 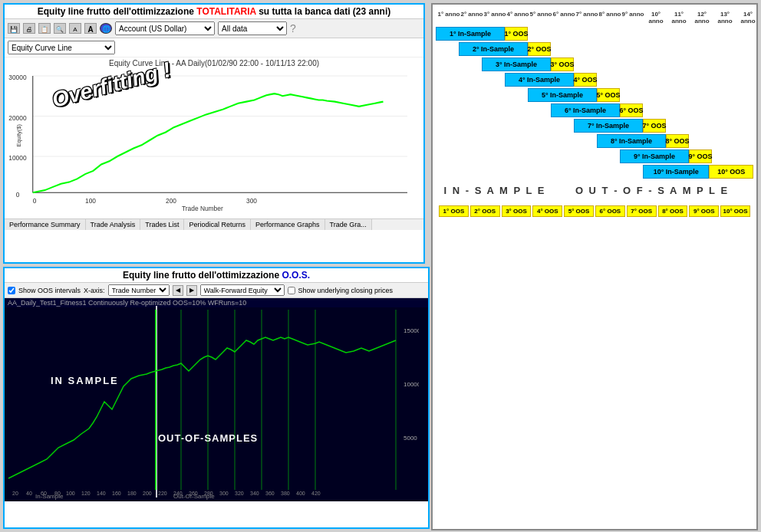 I want to click on icon-zoom: 🔍, so click(x=60, y=28).